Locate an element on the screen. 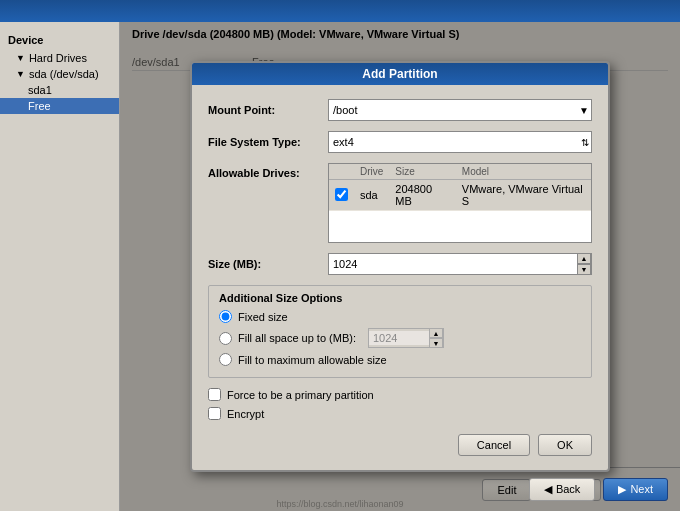 Image resolution: width=680 pixels, height=511 pixels. fill-decrement-button: ▼ is located at coordinates (436, 343).